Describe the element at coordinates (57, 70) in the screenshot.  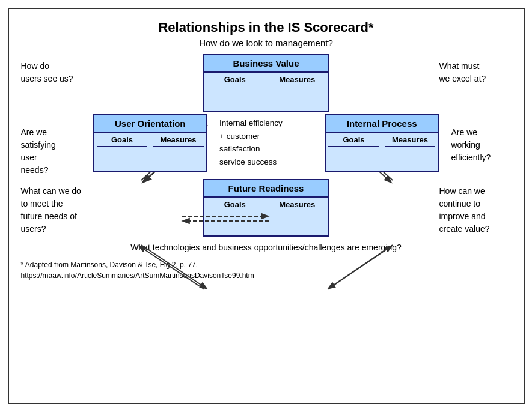
I see `left-top-label: How dousers see us?` at that location.